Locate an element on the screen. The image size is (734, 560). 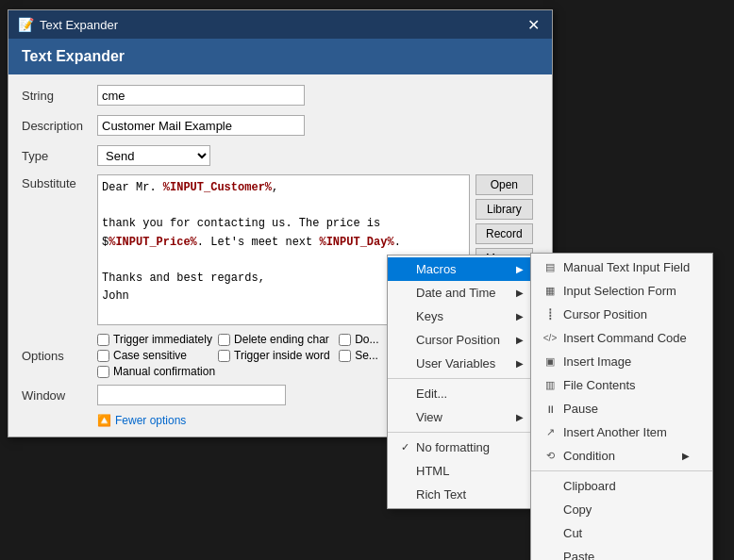
file-contents-label: File Contents is located at coordinates (600, 385).